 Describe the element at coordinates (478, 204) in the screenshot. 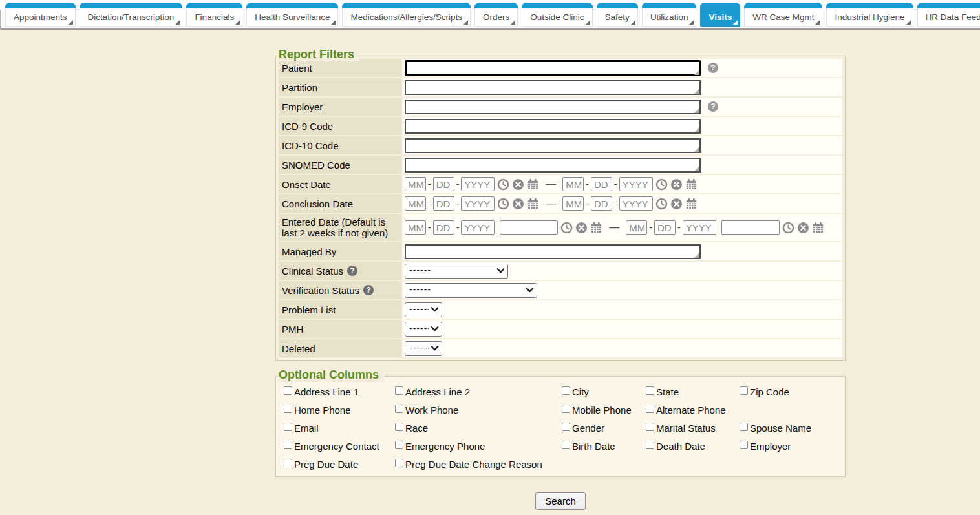

I see `conclusion-date-from-year-input` at that location.